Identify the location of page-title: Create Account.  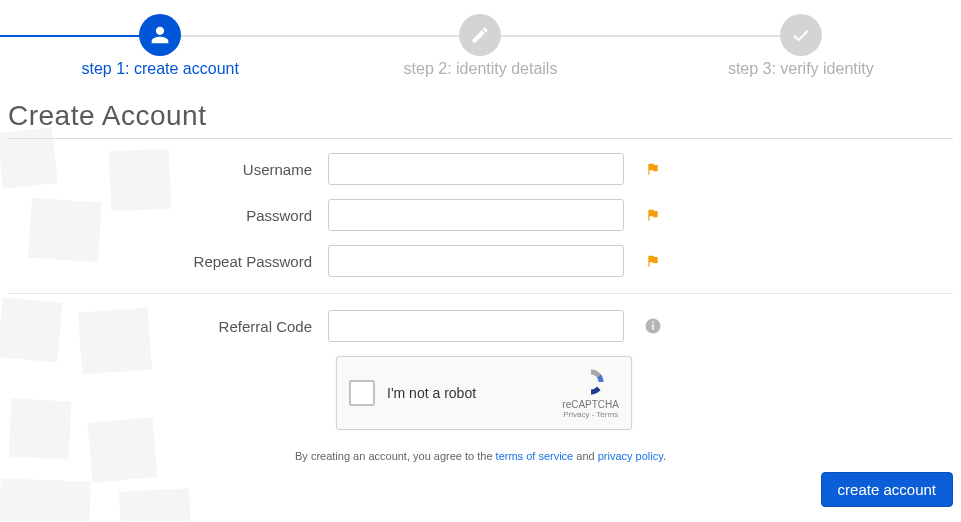
(484, 116).